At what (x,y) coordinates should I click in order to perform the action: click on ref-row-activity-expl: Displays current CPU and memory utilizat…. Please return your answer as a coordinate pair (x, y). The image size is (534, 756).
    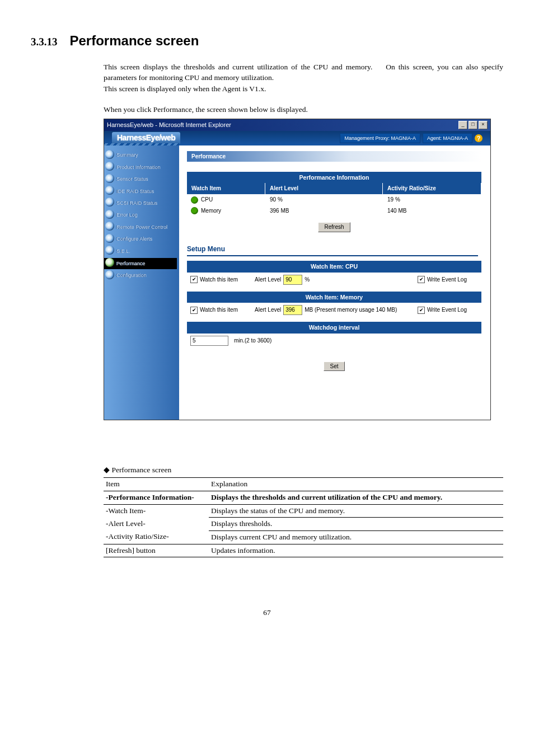
    Looking at the image, I should click on (356, 537).